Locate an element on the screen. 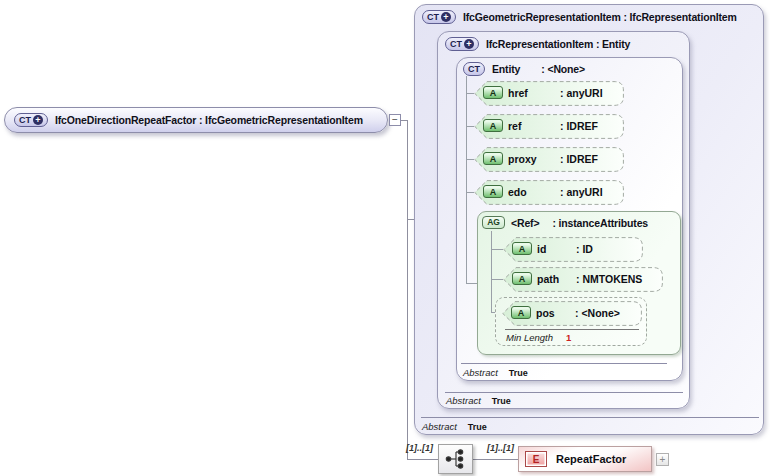  sequence-icon is located at coordinates (456, 459).